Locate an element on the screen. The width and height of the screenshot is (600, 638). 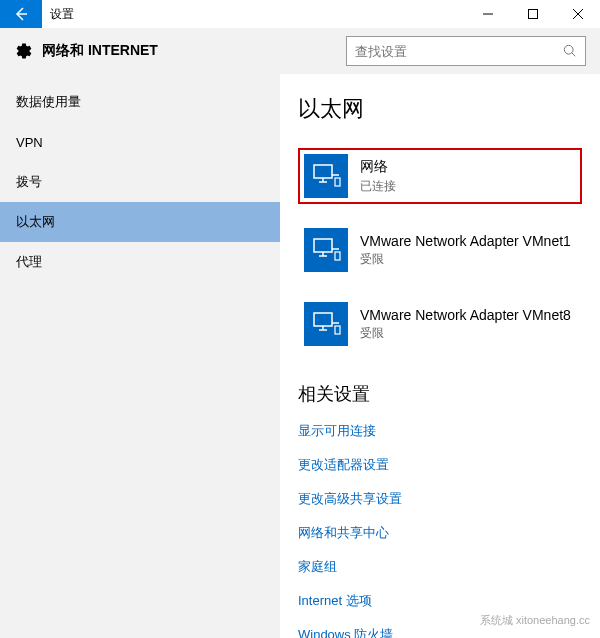
related-settings-title: 相关设置 is located at coordinates (440, 394).